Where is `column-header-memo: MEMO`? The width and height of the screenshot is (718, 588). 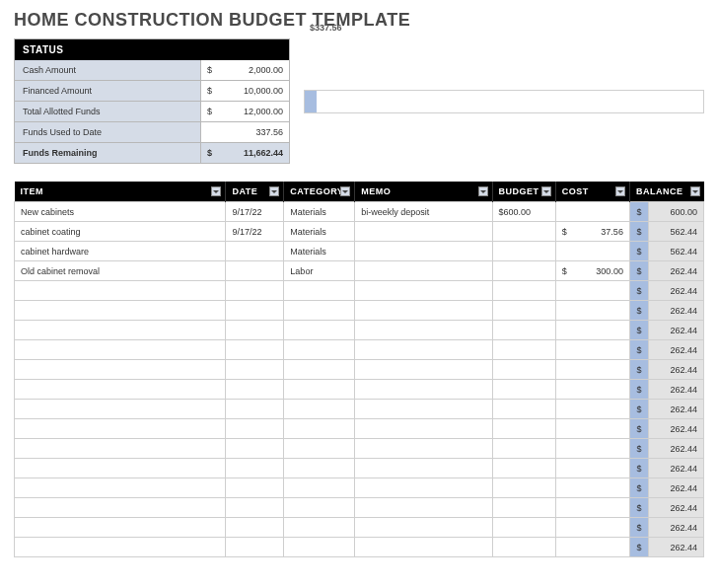 column-header-memo: MEMO is located at coordinates (424, 191).